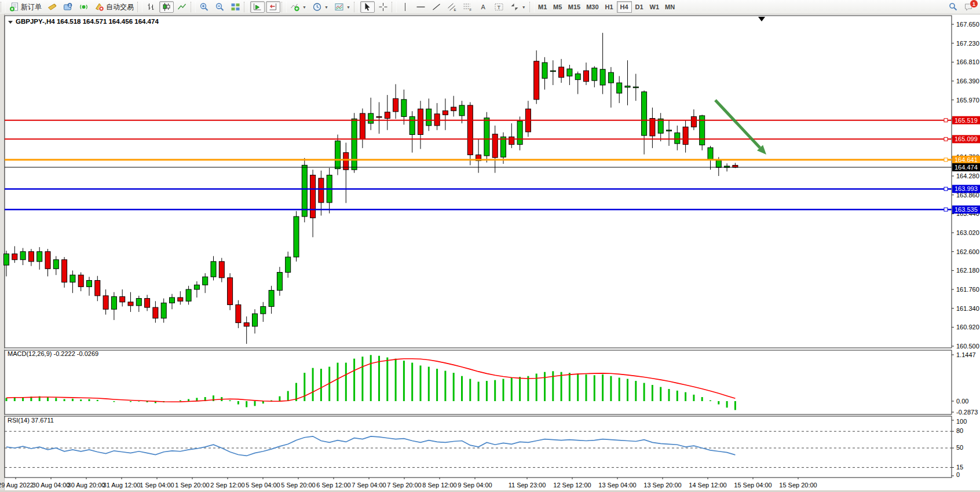 The image size is (980, 492). What do you see at coordinates (967, 412) in the screenshot?
I see `macd-axis-tick: -0.2873` at bounding box center [967, 412].